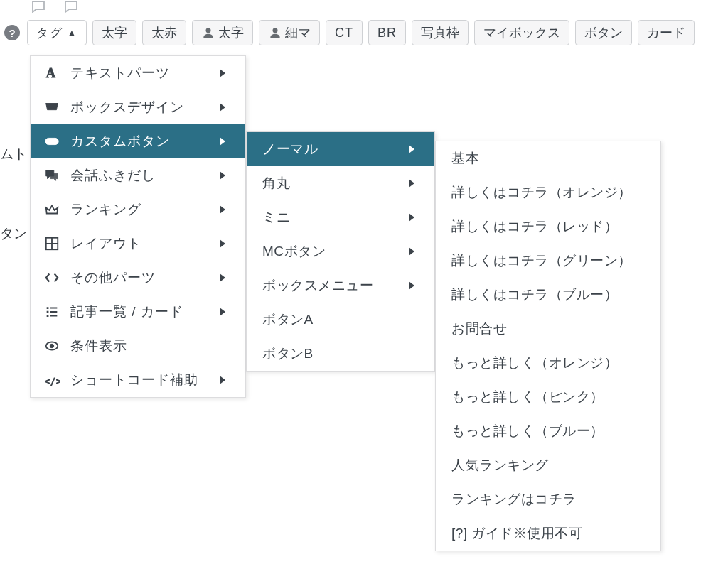 The width and height of the screenshot is (728, 564). What do you see at coordinates (548, 192) in the screenshot?
I see `menu3-item-1: 詳しくはコチラ（オレンジ）` at bounding box center [548, 192].